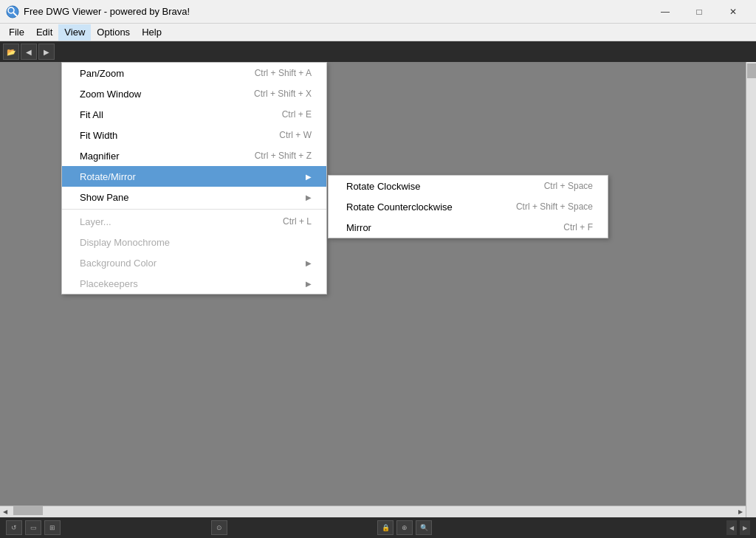  Describe the element at coordinates (745, 528) in the screenshot. I see `status-arrow-right-icon: ▶` at that location.